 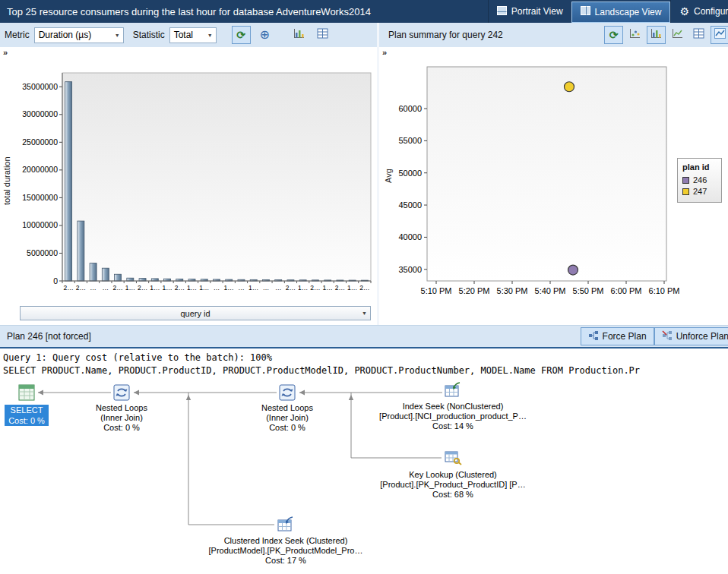 I want to click on svg-text: 5:40 PM, so click(x=550, y=291).